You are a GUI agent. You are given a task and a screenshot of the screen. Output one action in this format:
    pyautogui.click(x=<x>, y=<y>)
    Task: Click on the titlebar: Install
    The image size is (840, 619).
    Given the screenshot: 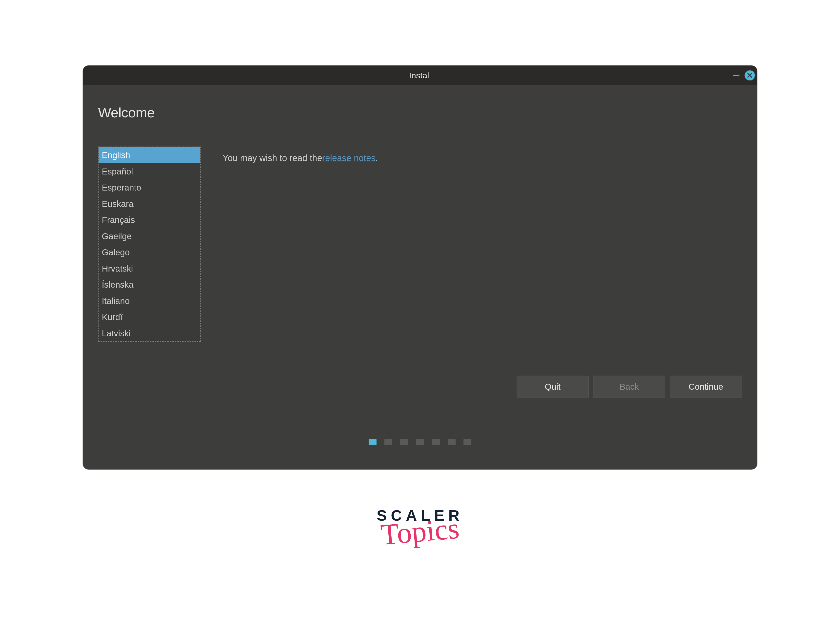 What is the action you would take?
    pyautogui.click(x=420, y=76)
    